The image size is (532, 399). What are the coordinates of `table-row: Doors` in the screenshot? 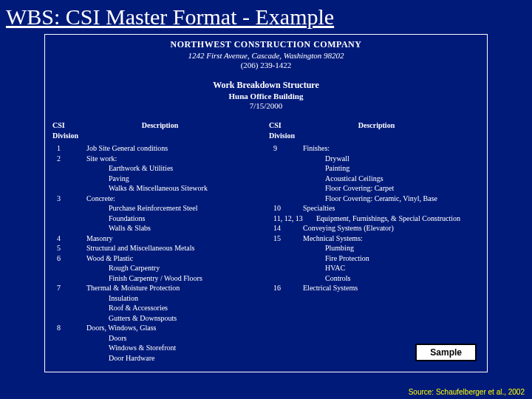 It's located at (158, 338).